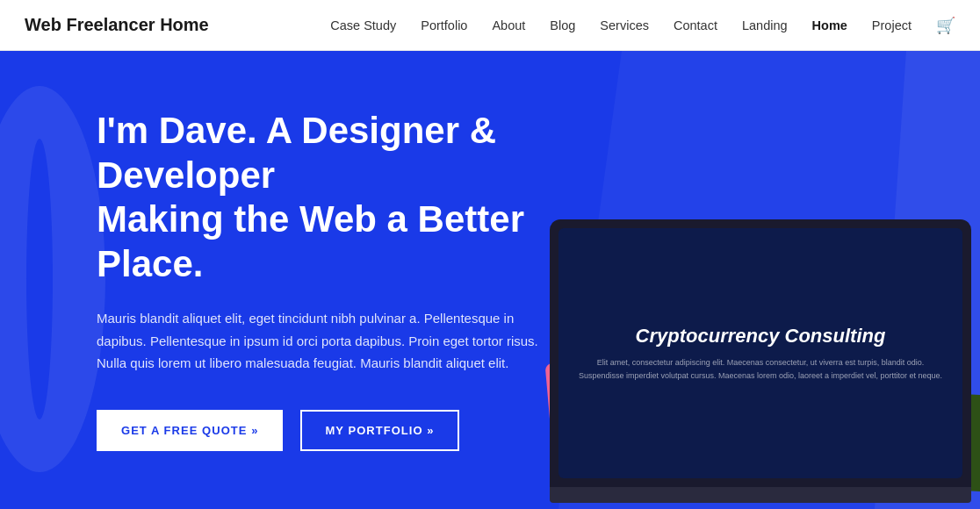 The width and height of the screenshot is (980, 509). What do you see at coordinates (624, 25) in the screenshot?
I see `nav-item-services: Services` at bounding box center [624, 25].